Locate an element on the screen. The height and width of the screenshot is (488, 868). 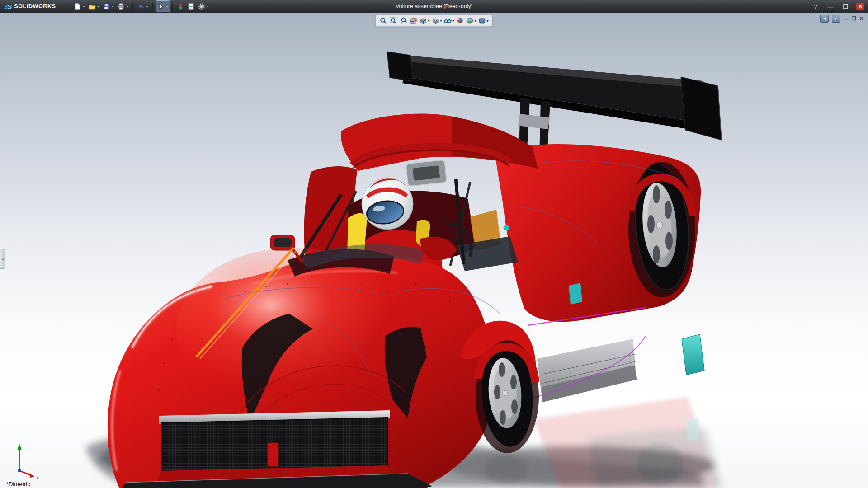
save-button: ▾ is located at coordinates (108, 6).